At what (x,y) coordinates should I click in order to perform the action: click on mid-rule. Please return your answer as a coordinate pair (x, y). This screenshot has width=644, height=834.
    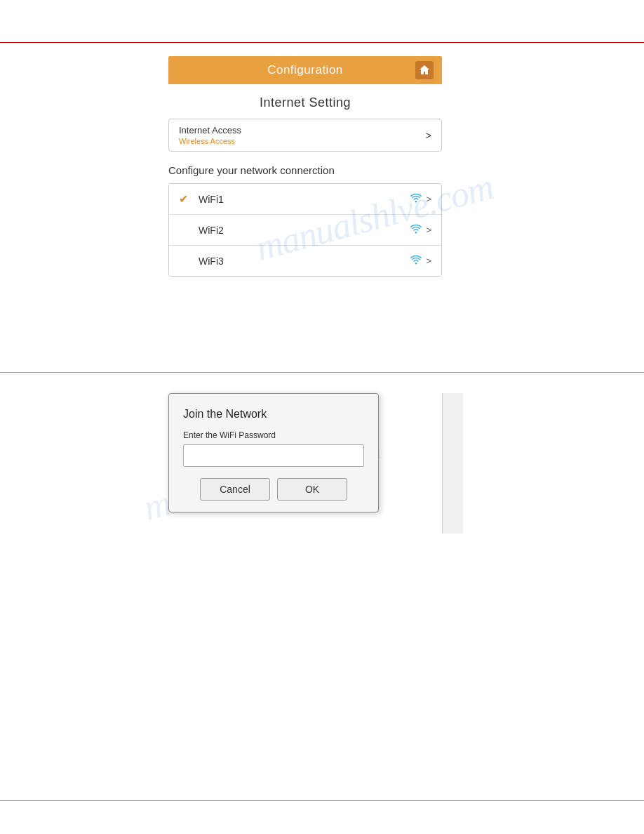
    Looking at the image, I should click on (322, 372).